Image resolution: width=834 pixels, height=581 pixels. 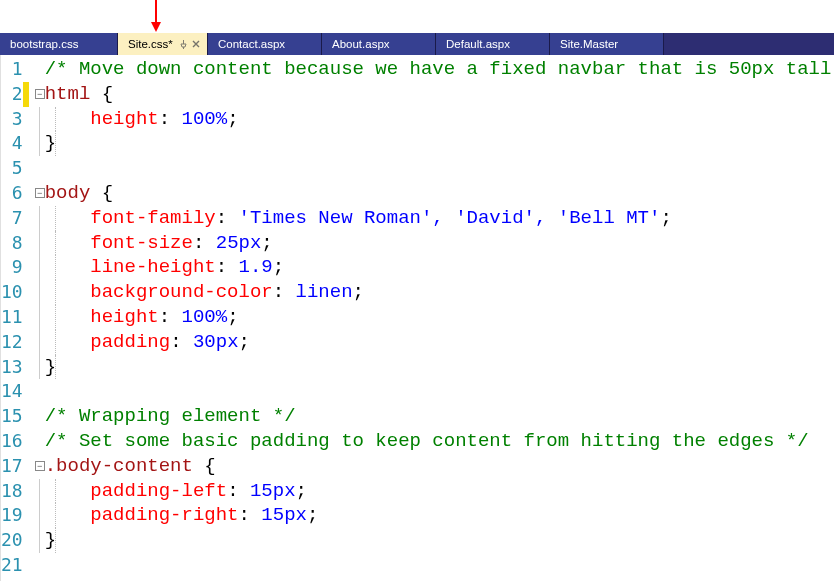 I want to click on code-line: line-height: 1.9;, so click(x=440, y=268).